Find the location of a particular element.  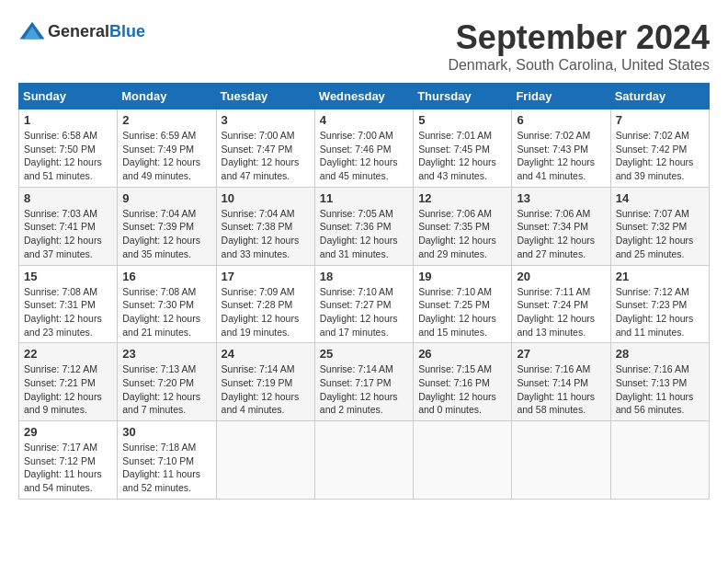

day-number: 5 is located at coordinates (462, 120).